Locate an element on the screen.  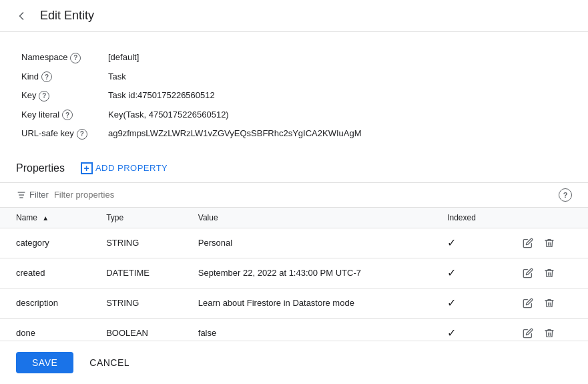
meta-key: Key? is located at coordinates (59, 96).